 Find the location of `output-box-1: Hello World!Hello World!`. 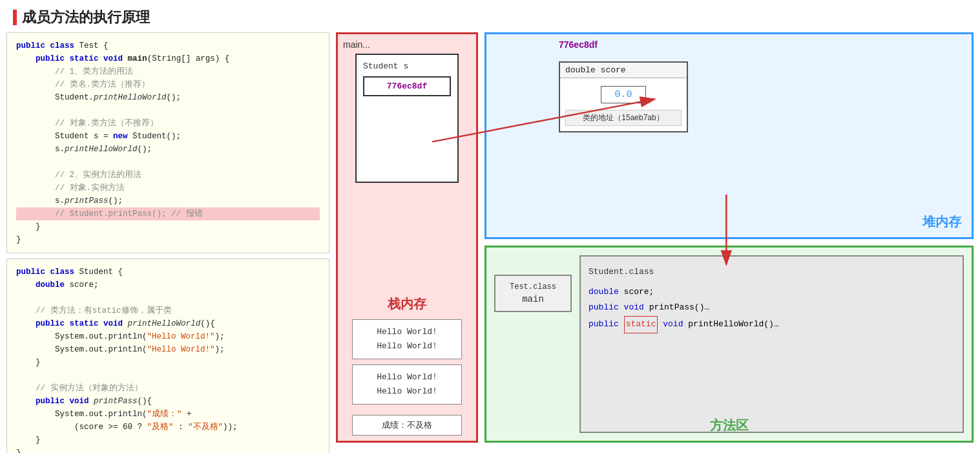

output-box-1: Hello World!Hello World! is located at coordinates (407, 339).